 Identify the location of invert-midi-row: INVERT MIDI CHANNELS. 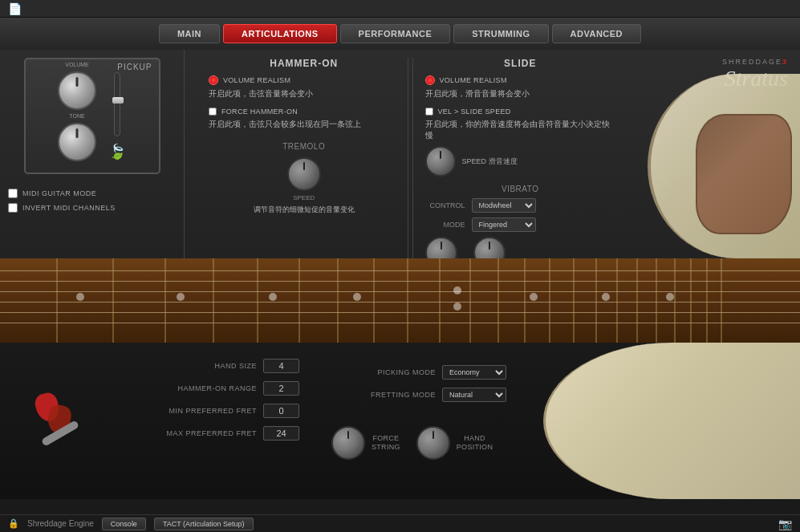
(91, 208).